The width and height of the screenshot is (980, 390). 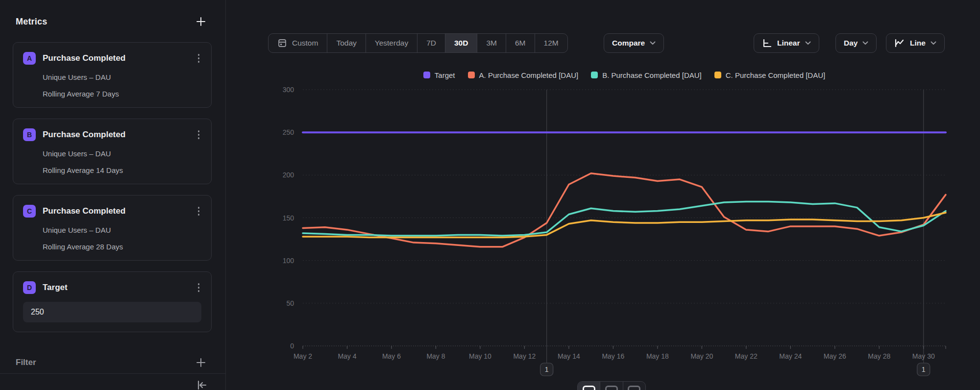 I want to click on add-metric-button, so click(x=201, y=22).